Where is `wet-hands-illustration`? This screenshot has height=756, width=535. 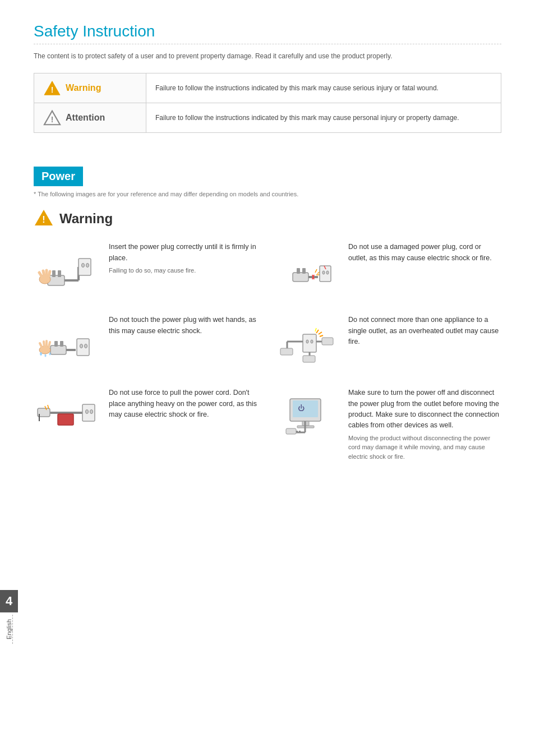
wet-hands-illustration is located at coordinates (67, 343).